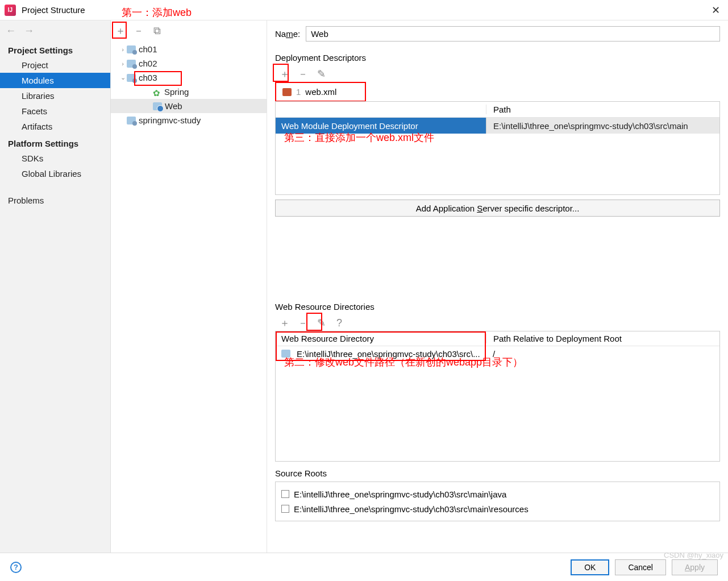  Describe the element at coordinates (148, 49) in the screenshot. I see `tree-label: ch01` at that location.